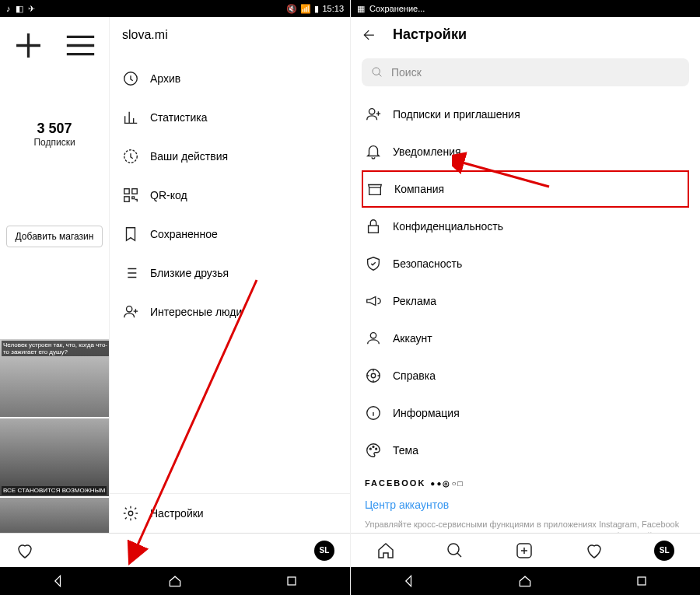  Describe the element at coordinates (524, 551) in the screenshot. I see `create-icon` at that location.